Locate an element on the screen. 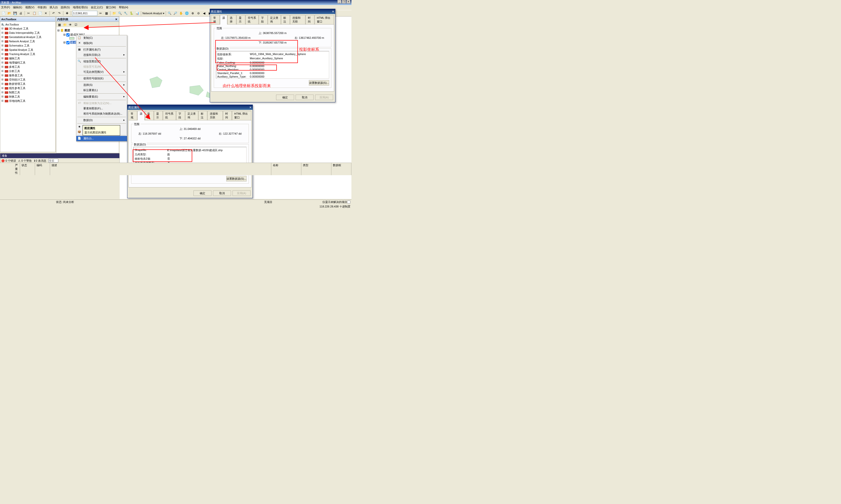 This screenshot has width=841, height=504. col-dataframe: 数据框 is located at coordinates (342, 169).